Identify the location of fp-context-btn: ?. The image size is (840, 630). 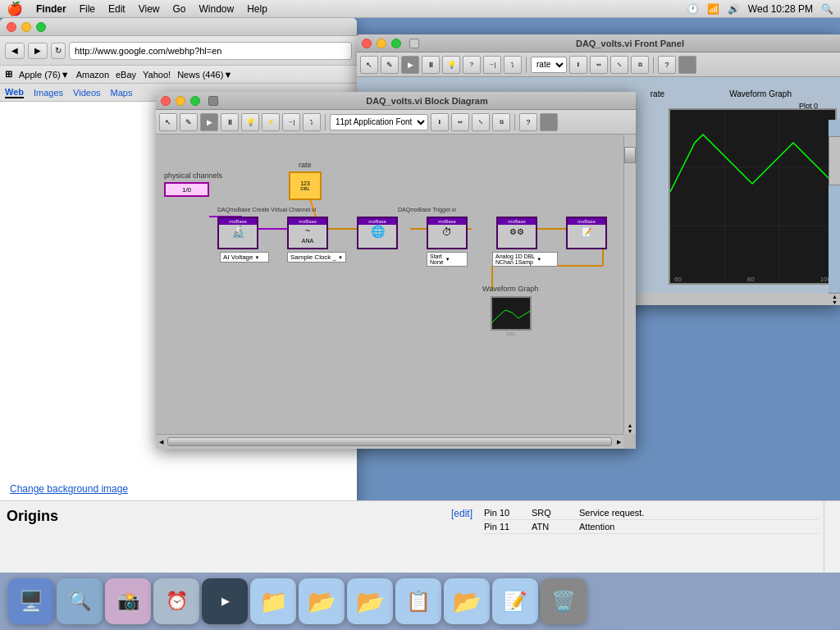
(472, 65).